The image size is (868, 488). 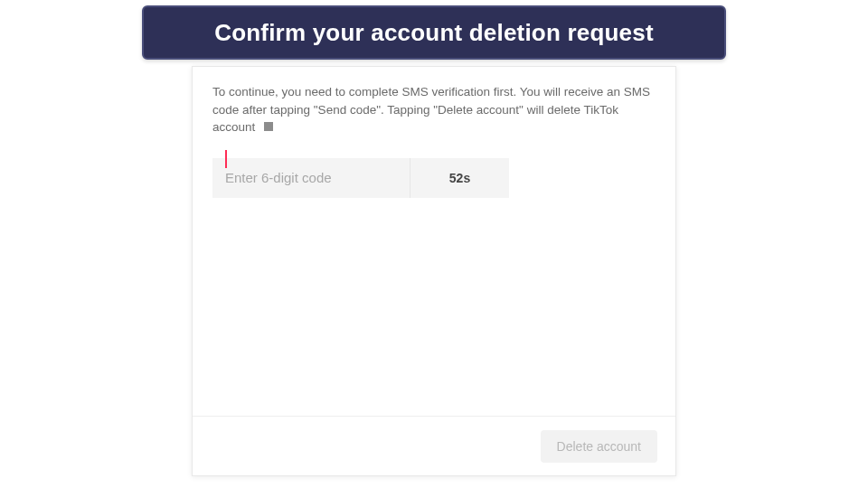 What do you see at coordinates (434, 33) in the screenshot?
I see `page-banner: Confirm your account deletion request` at bounding box center [434, 33].